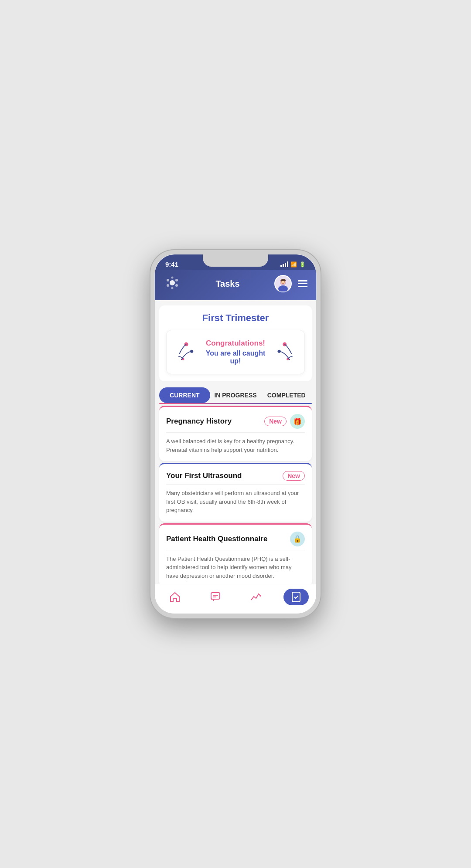  I want to click on app-header: Tasks, so click(236, 285).